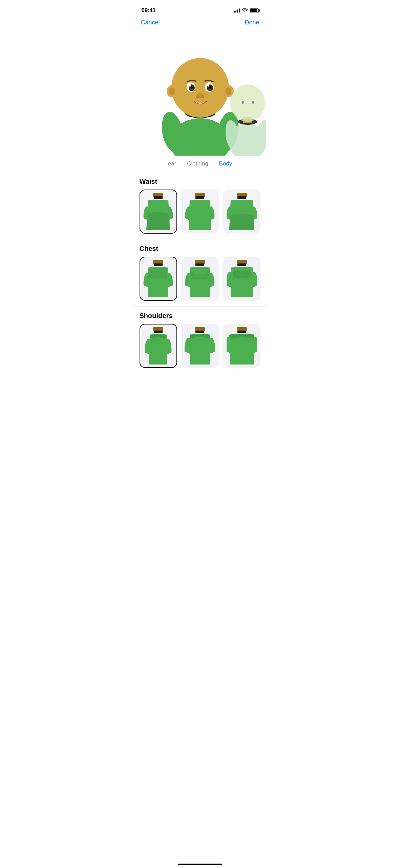  Describe the element at coordinates (200, 340) in the screenshot. I see `shoulders-section: Shoulders` at that location.